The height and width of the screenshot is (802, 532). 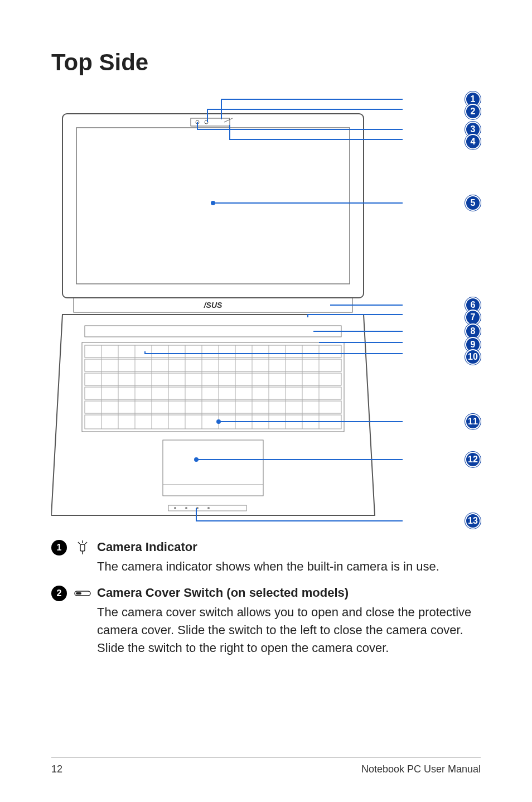 What do you see at coordinates (473, 357) in the screenshot?
I see `callout-10: 10` at bounding box center [473, 357].